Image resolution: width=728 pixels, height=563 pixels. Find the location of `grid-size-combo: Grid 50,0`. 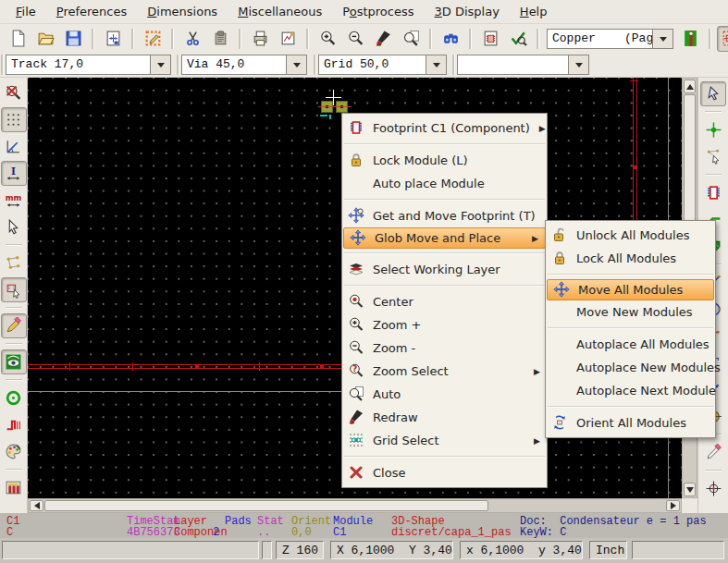

grid-size-combo: Grid 50,0 is located at coordinates (383, 65).